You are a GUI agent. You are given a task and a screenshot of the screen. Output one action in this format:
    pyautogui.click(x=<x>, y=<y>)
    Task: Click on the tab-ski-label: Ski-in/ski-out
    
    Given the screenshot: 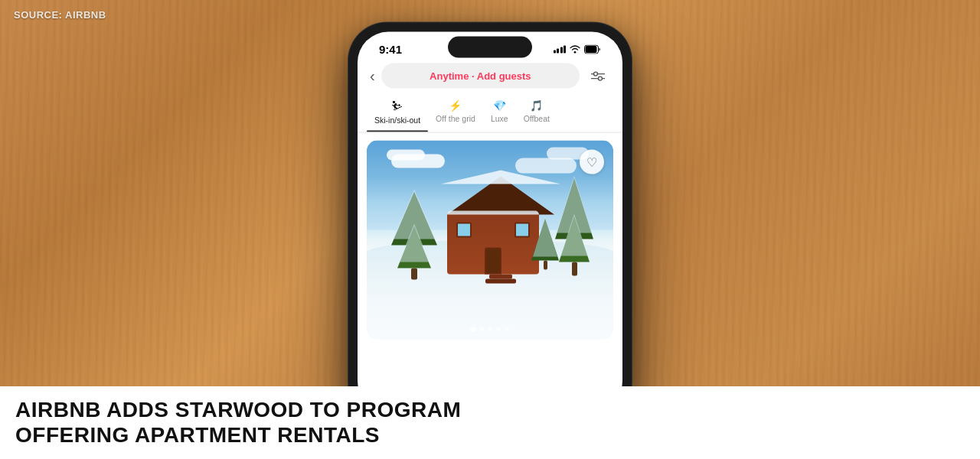 What is the action you would take?
    pyautogui.click(x=397, y=120)
    